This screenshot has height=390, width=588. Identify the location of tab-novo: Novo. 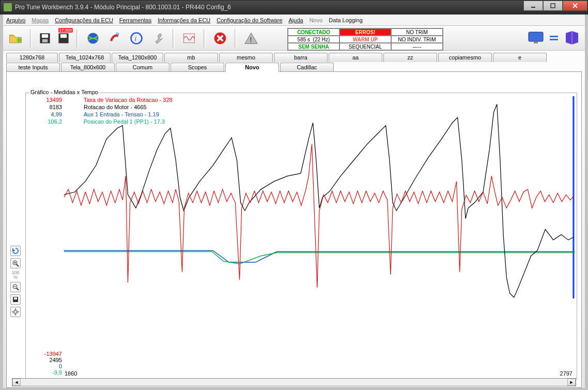
(252, 67).